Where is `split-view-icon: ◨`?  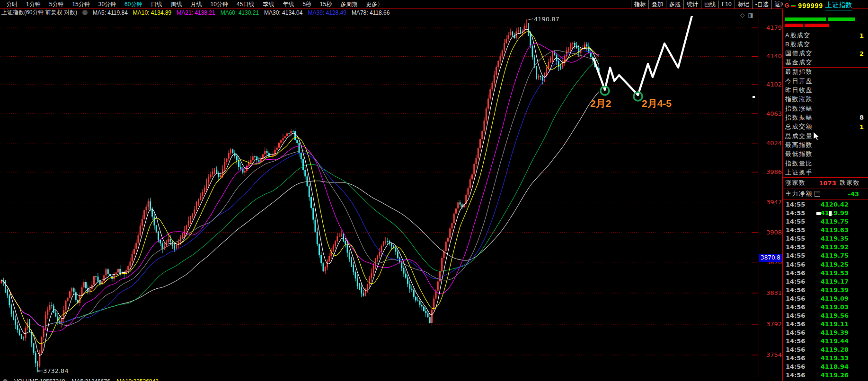 split-view-icon: ◨ is located at coordinates (751, 15).